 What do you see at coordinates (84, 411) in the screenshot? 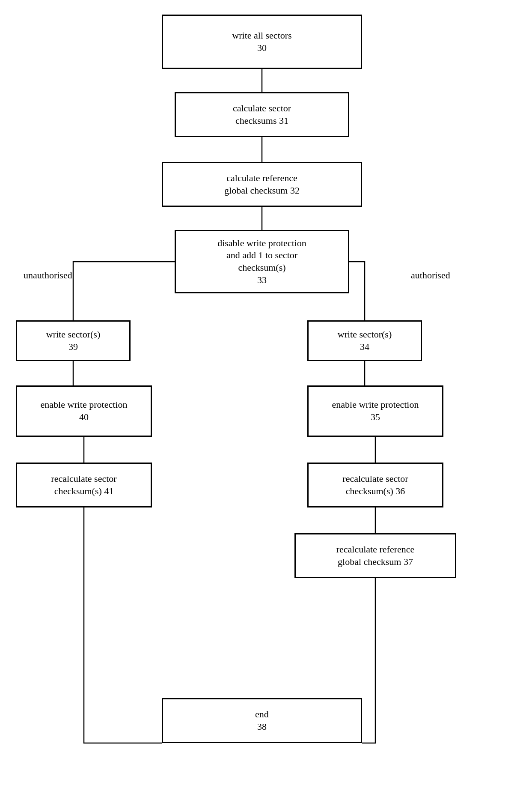
I see `box-enable-write-left-label: enable write protection40` at bounding box center [84, 411].